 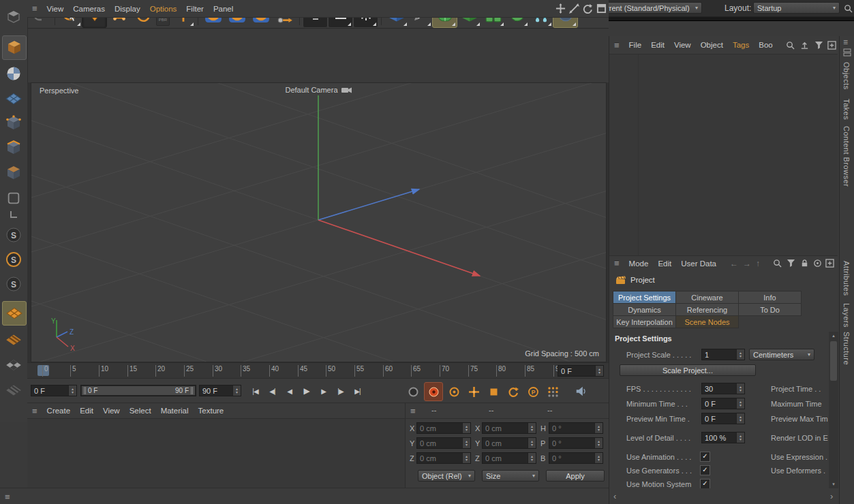 I want to click on scrollbar-thumb, so click(x=834, y=361).